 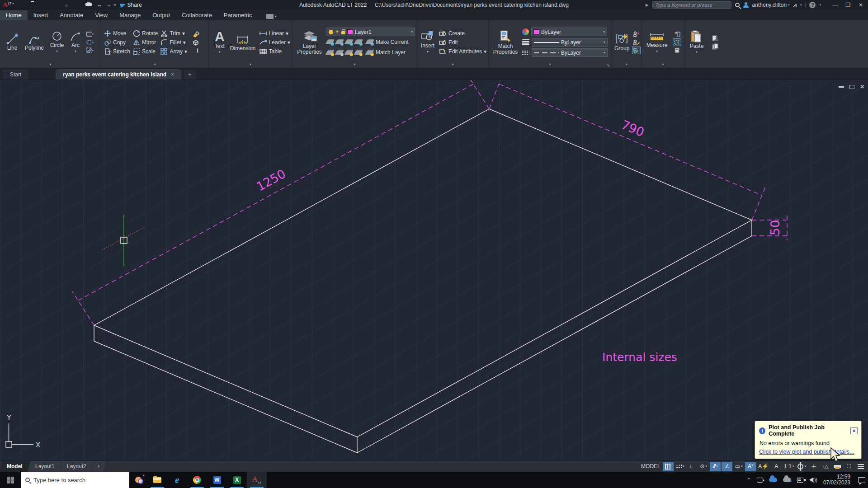 What do you see at coordinates (78, 5) in the screenshot?
I see `save-to-web-icon` at bounding box center [78, 5].